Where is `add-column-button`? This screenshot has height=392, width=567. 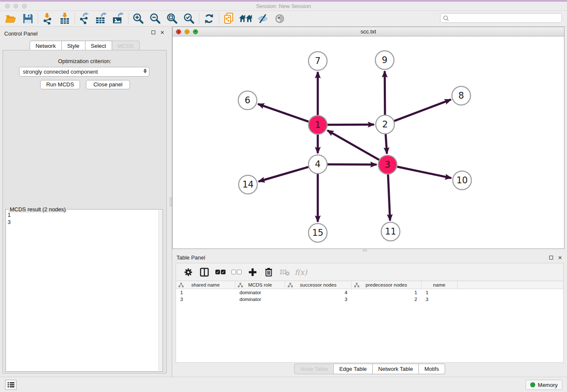 add-column-button is located at coordinates (253, 272).